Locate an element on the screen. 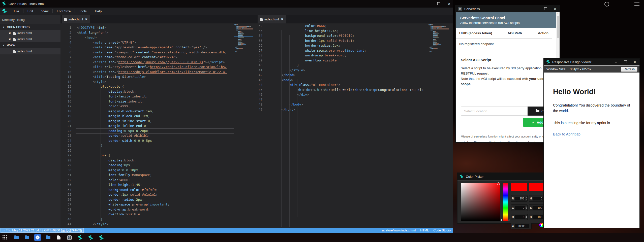 The image size is (644, 242). app-launcher-icon is located at coordinates (5, 237).